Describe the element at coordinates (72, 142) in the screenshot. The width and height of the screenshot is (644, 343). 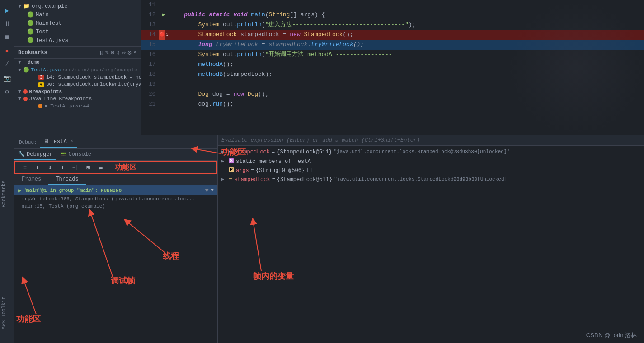
I see `tab-close-testa: ×` at that location.